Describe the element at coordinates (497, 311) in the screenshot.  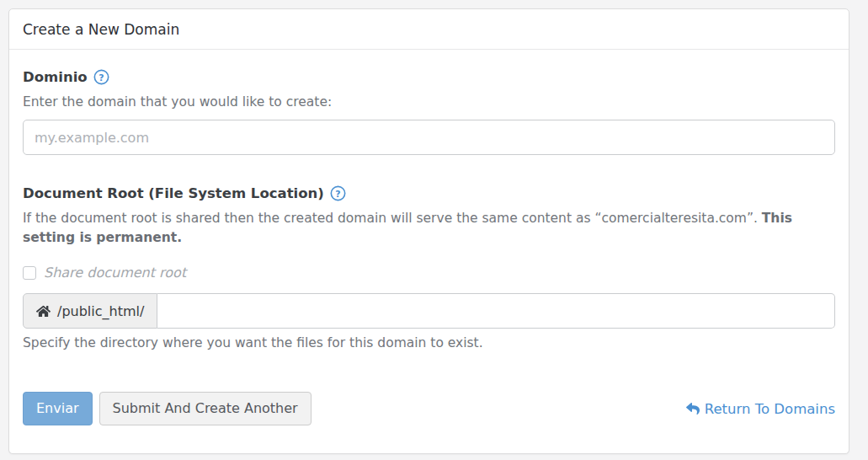
I see `docroot-input` at that location.